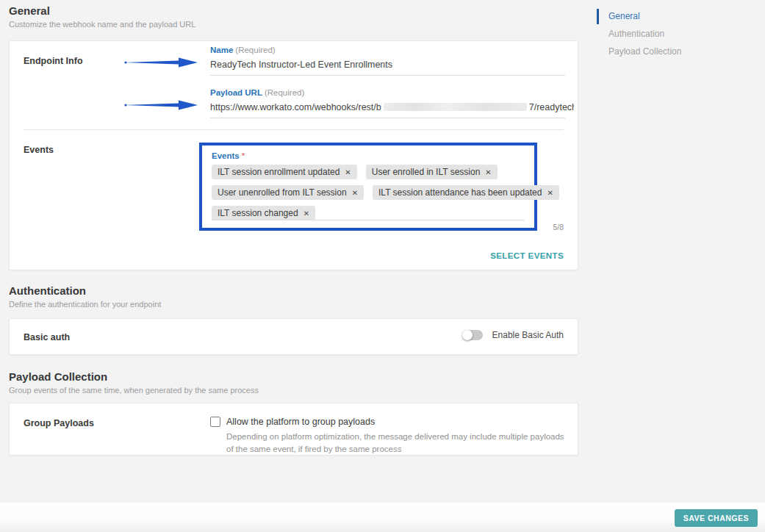  What do you see at coordinates (528, 335) in the screenshot?
I see `enable-basic-auth-label: Enable Basic Auth` at bounding box center [528, 335].